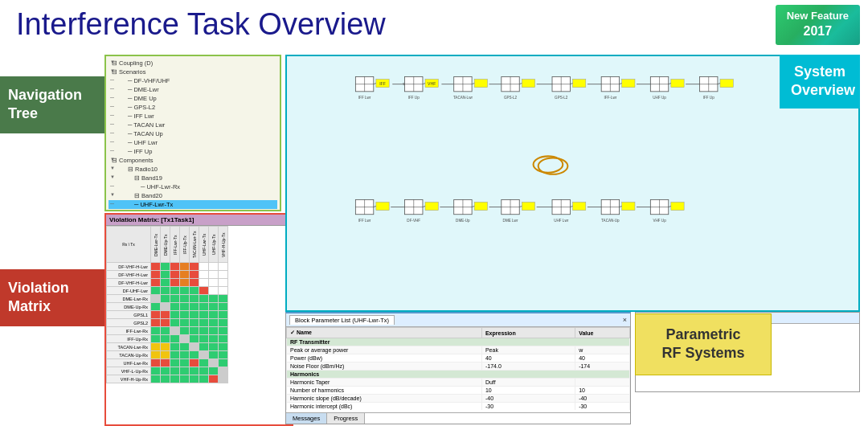 This screenshot has width=868, height=426. Describe the element at coordinates (199, 320) in the screenshot. I see `violation-matrix-panel: Violation Matrix: [Tx1Task1] Rx \ Tx DME…` at that location.